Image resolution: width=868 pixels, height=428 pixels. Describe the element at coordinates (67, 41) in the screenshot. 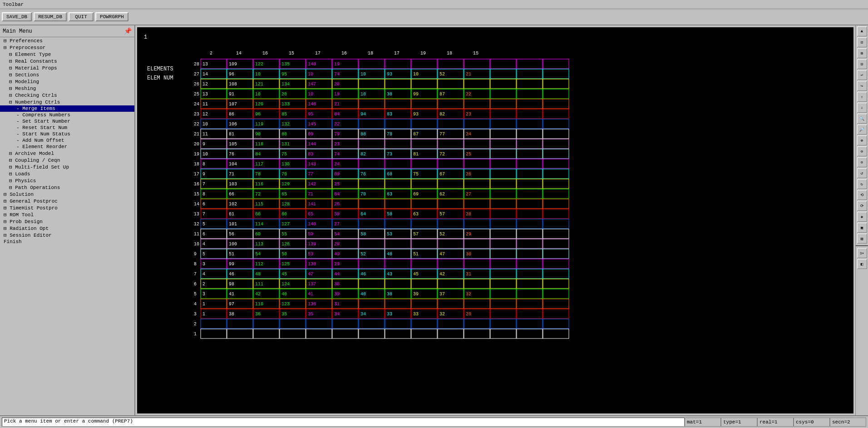

I see `sidebar-item-0: ⊟ Preferences` at that location.